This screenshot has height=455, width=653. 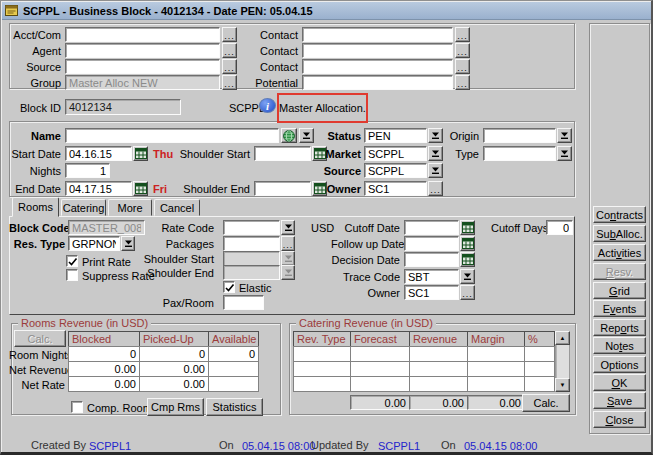 I want to click on agent-label: Agent, so click(x=35, y=51).